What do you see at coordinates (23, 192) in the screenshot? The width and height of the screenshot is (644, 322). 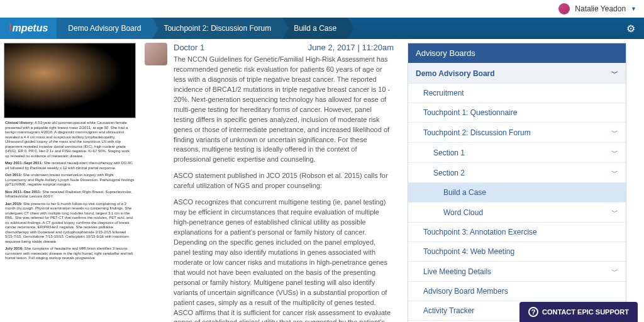 I see `label-nov2011: Nov 2011–Dec 2011:` at bounding box center [23, 192].